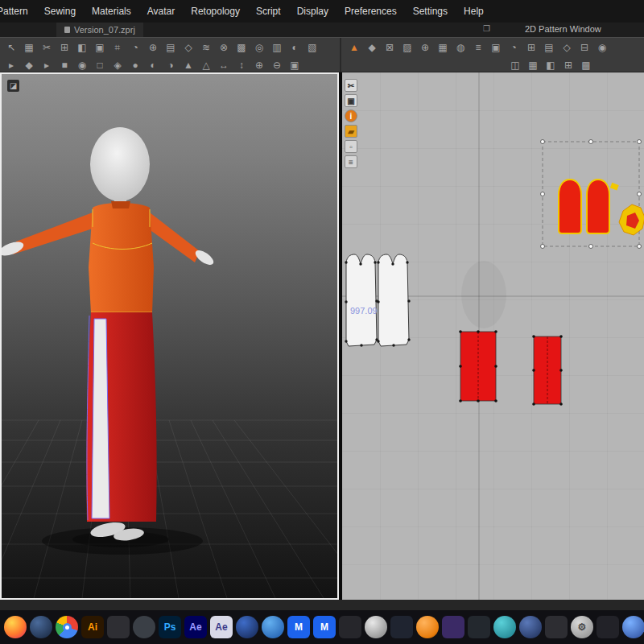 Image resolution: width=644 pixels, height=644 pixels. What do you see at coordinates (478, 47) in the screenshot?
I see `toolbar-icon-row1_right-7: ≡` at bounding box center [478, 47].